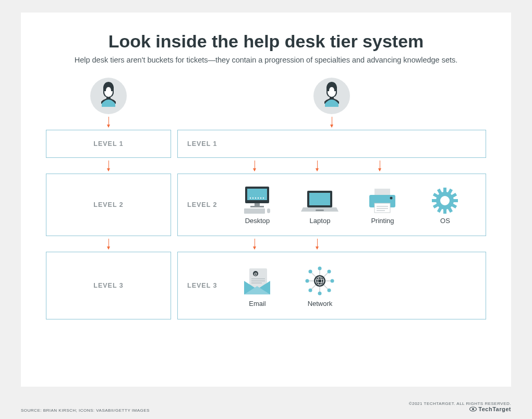 This screenshot has height=419, width=532. I want to click on specialty-label: Printing, so click(382, 221).